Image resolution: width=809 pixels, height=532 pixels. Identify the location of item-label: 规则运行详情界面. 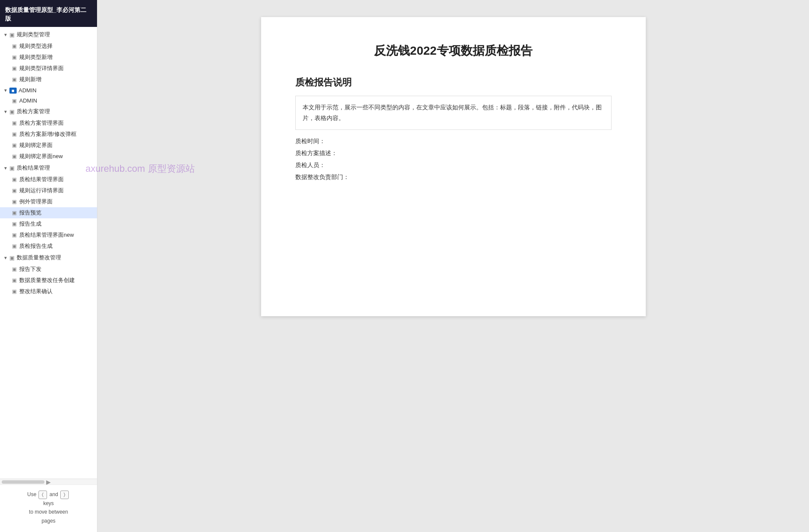
(41, 191).